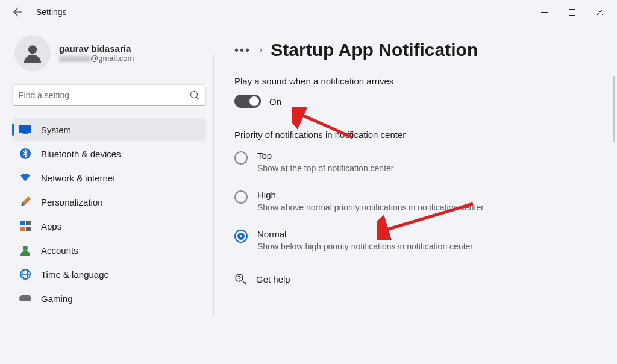 This screenshot has height=364, width=617. What do you see at coordinates (109, 95) in the screenshot?
I see `search-box` at bounding box center [109, 95].